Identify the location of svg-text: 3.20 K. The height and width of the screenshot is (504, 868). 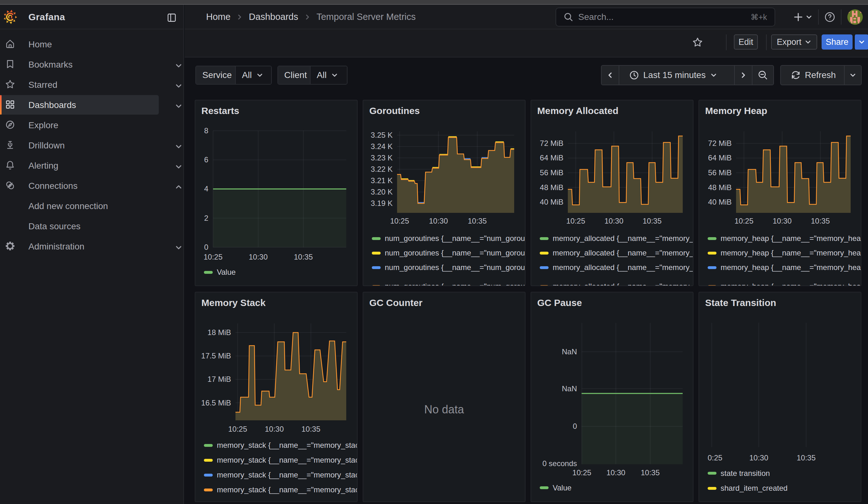
(382, 192).